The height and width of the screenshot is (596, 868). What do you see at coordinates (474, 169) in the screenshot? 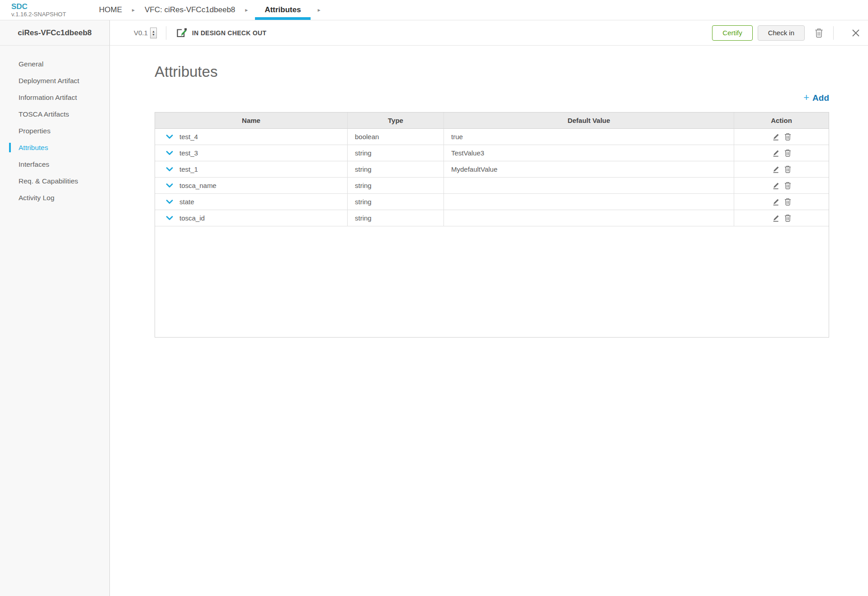
I see `attribute-default-value: MydefaultValue` at bounding box center [474, 169].